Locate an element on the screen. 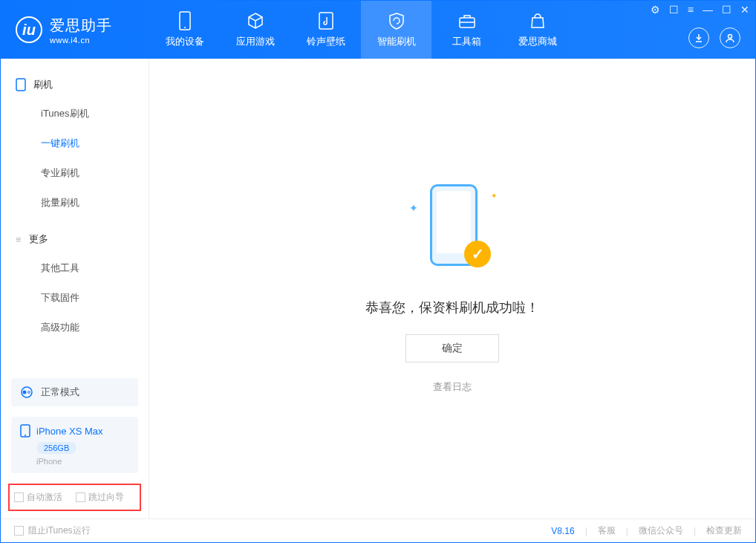 This screenshot has height=543, width=756. sidebar-item-itunes-flash: iTunes刷机 is located at coordinates (74, 114).